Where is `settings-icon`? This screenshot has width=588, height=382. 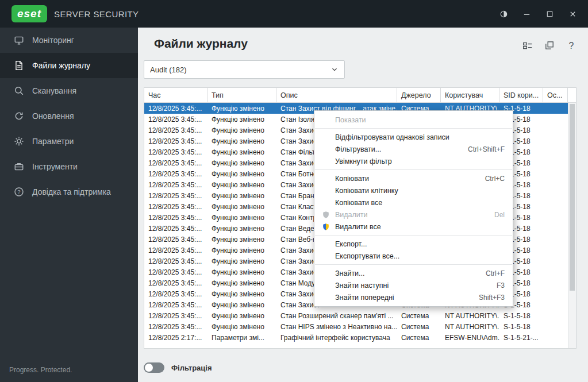
settings-icon is located at coordinates (19, 141).